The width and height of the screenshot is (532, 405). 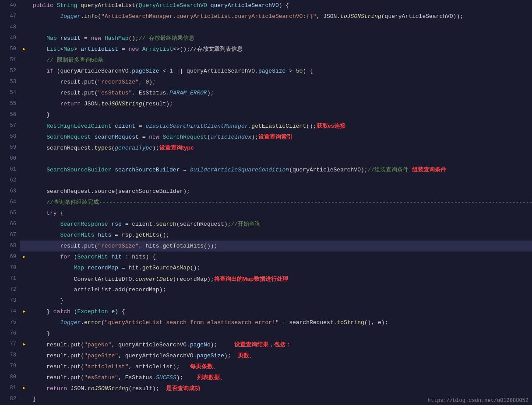 What do you see at coordinates (195, 268) in the screenshot?
I see `code-token: ();` at bounding box center [195, 268].